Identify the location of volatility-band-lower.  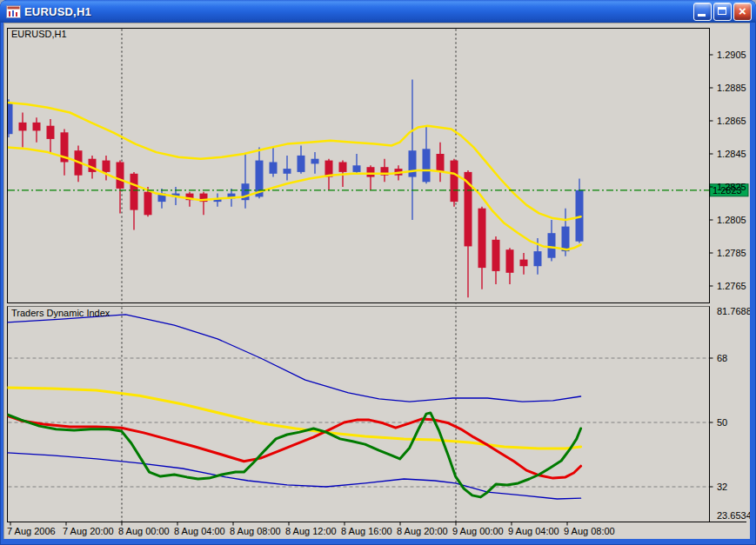
(294, 476).